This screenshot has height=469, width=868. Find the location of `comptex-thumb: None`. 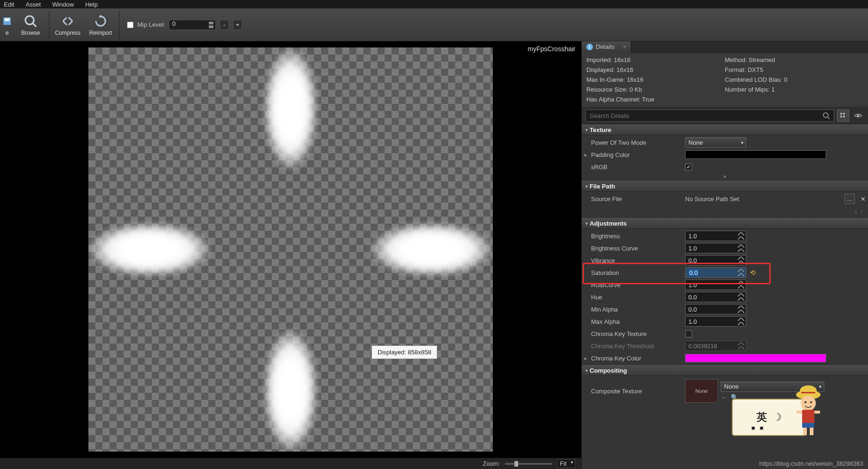

comptex-thumb: None is located at coordinates (702, 391).